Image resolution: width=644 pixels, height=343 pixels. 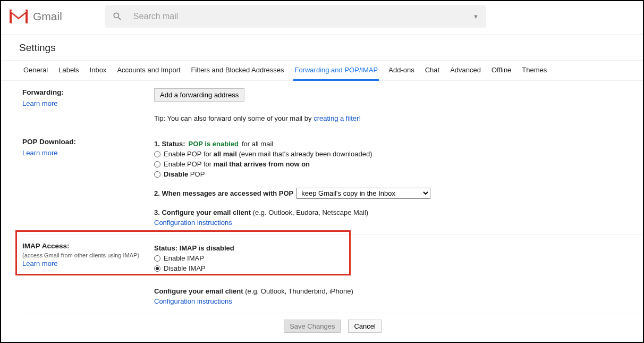 What do you see at coordinates (322, 47) in the screenshot?
I see `page-title: Settings` at bounding box center [322, 47].